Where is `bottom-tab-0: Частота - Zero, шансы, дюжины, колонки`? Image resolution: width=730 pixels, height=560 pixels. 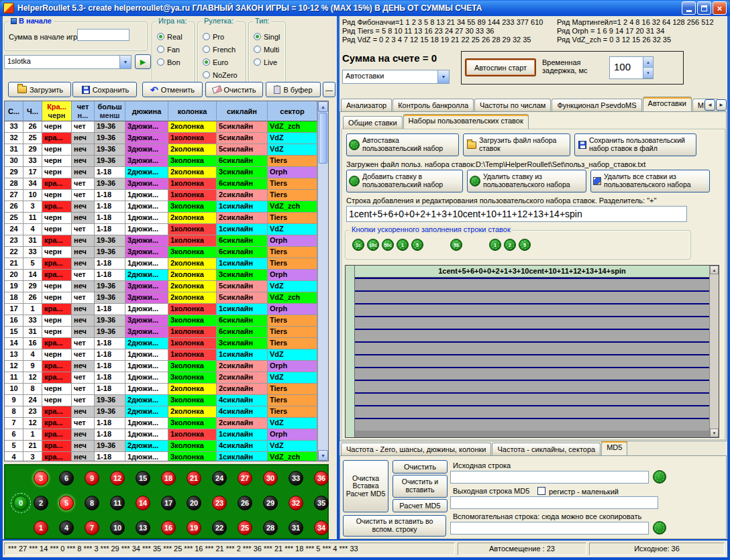
bottom-tab-0: Частота - Zero, шансы, дюжины, колонки is located at coordinates (416, 449).